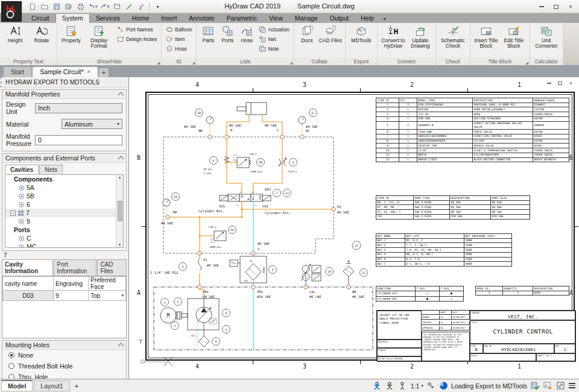 This screenshot has width=579, height=392. What do you see at coordinates (179, 30) in the screenshot?
I see `balloon-id-button: Balloon` at bounding box center [179, 30].